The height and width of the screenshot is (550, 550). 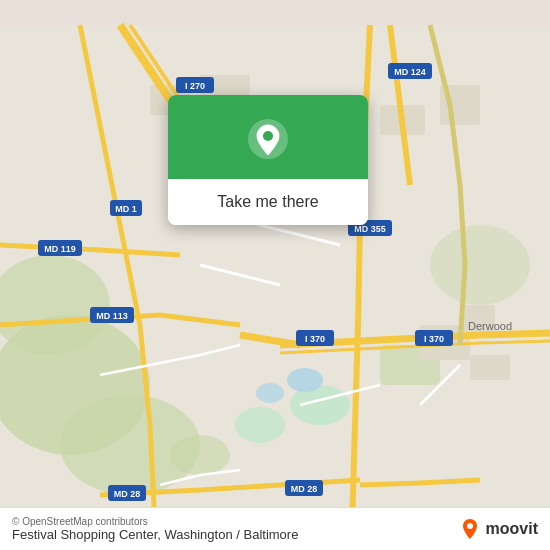 What do you see at coordinates (126, 209) in the screenshot?
I see `svg-text: MD 1` at bounding box center [126, 209].